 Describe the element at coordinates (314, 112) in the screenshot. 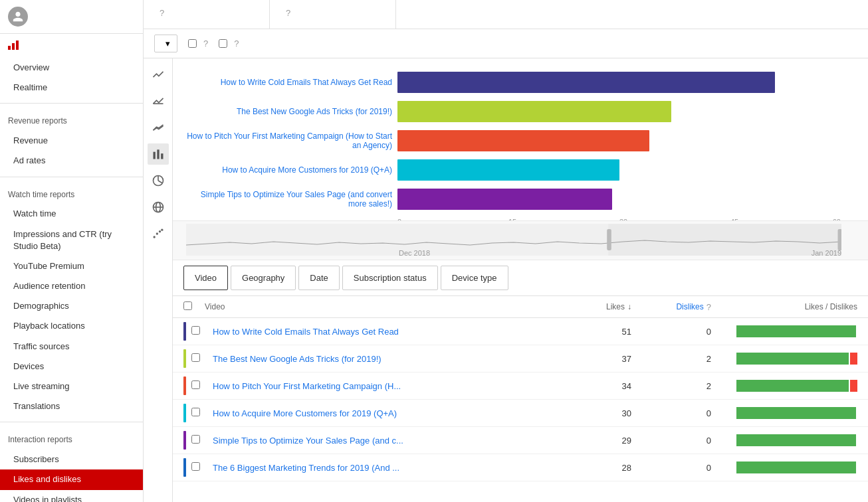

I see `chart-row-link: The Best New Google Ads Tricks (for 2019…` at that location.